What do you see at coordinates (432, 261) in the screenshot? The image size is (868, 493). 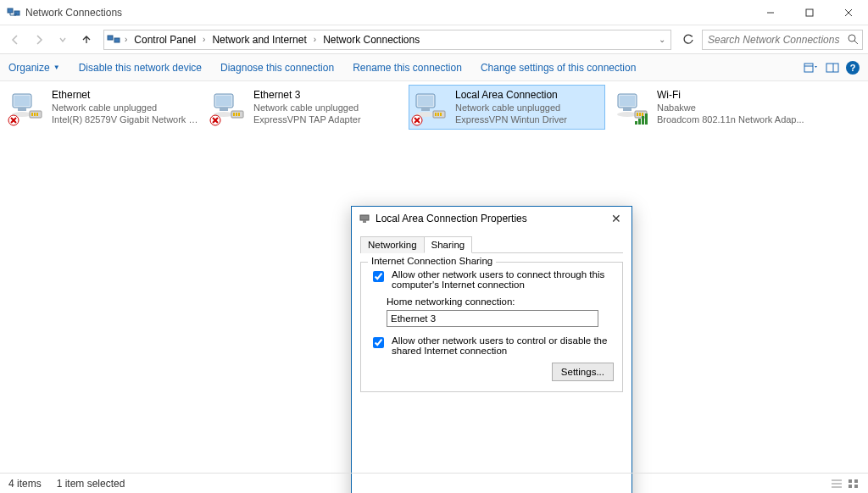 I see `group-title: Internet Connection Sharing` at bounding box center [432, 261].